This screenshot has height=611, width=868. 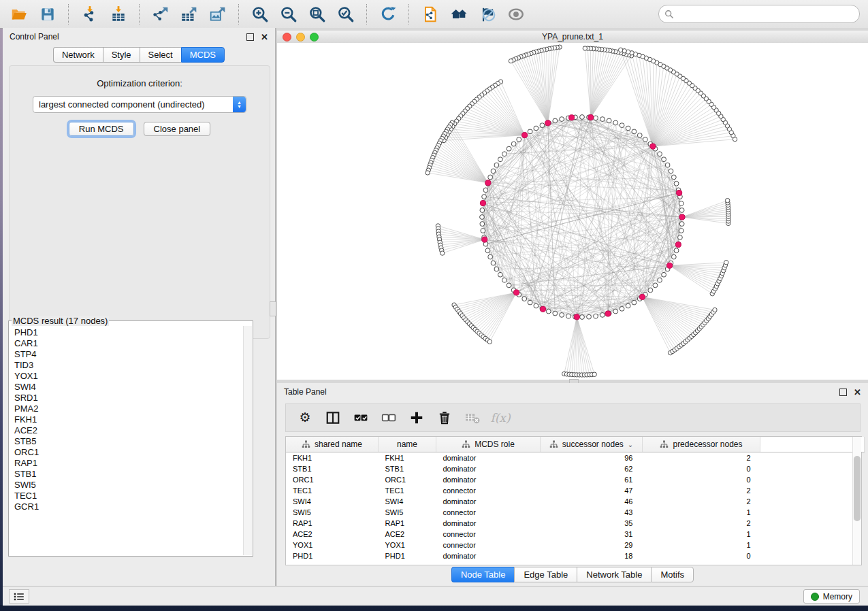 What do you see at coordinates (489, 491) in the screenshot?
I see `table-cell: connector` at bounding box center [489, 491].